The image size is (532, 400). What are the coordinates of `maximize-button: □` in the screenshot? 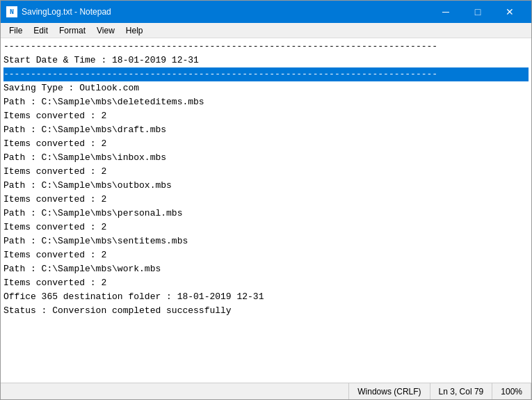 It's located at (478, 12).